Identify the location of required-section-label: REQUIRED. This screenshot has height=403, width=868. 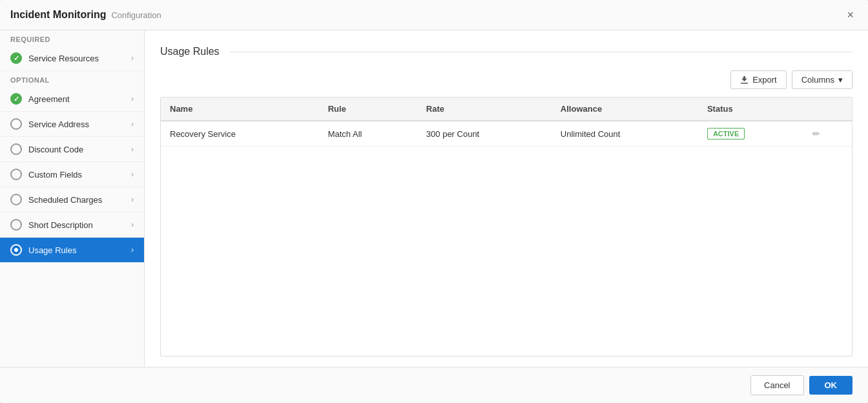
(72, 38).